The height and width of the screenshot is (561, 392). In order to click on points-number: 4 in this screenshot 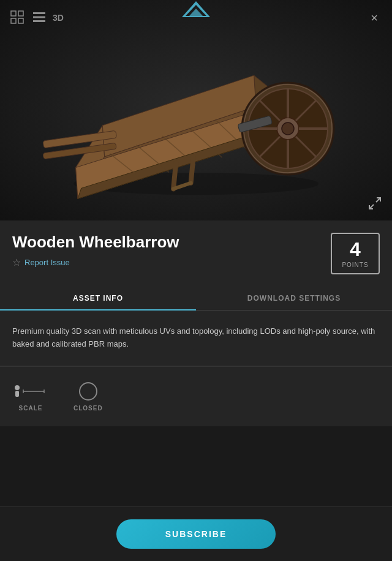, I will do `click(355, 249)`.